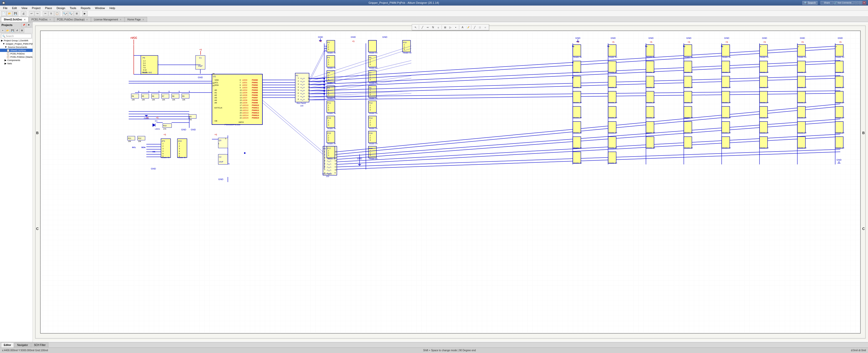 The height and width of the screenshot is (353, 868). What do you see at coordinates (856, 3) in the screenshot?
I see `minimize-button: ─` at bounding box center [856, 3].